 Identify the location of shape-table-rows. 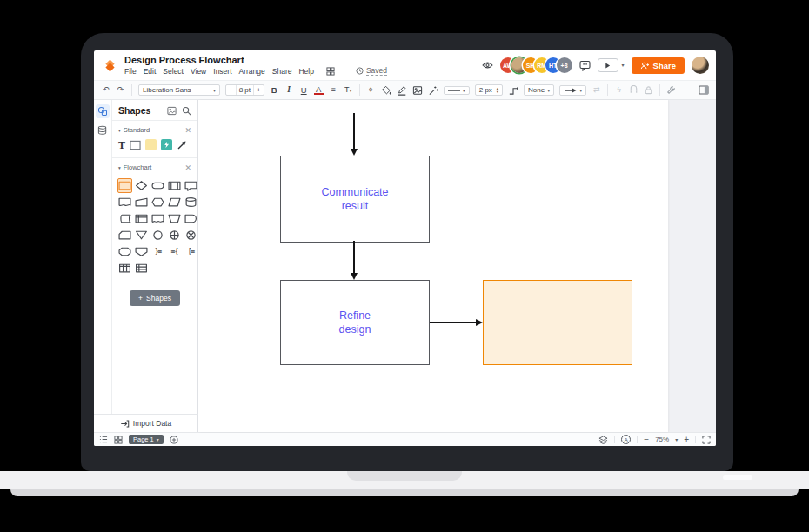
(141, 268).